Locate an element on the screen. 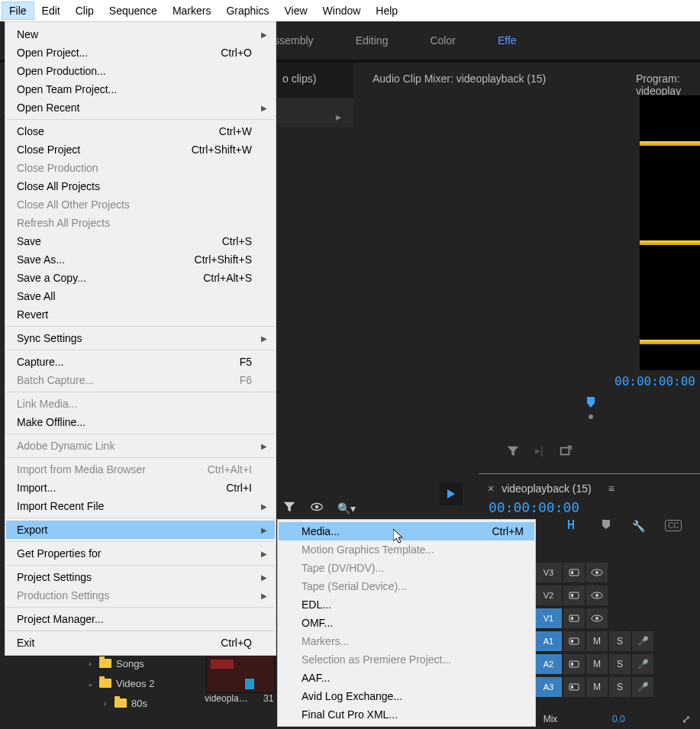  program-timecode: 00:00:00:00 is located at coordinates (655, 382).